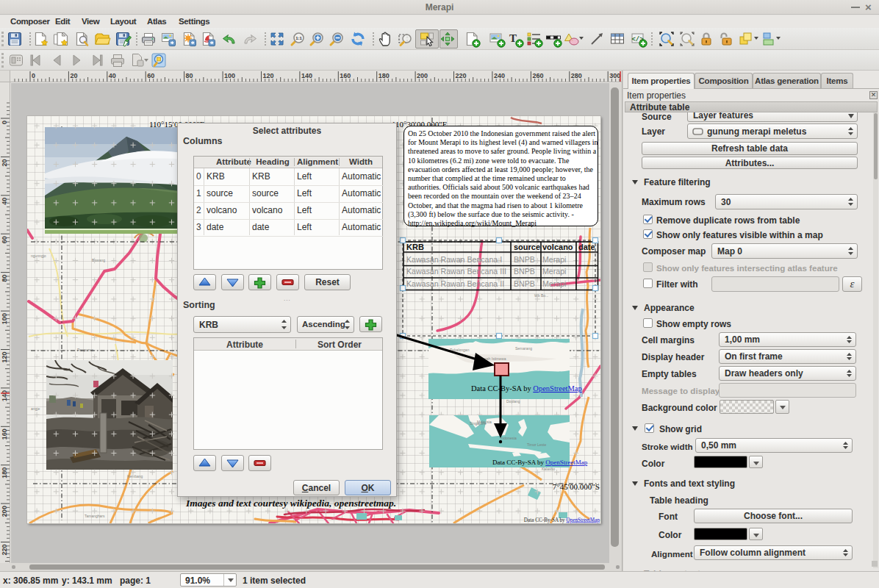 The height and width of the screenshot is (588, 879). I want to click on svg-text: 7°45′00.000″S, so click(576, 487).